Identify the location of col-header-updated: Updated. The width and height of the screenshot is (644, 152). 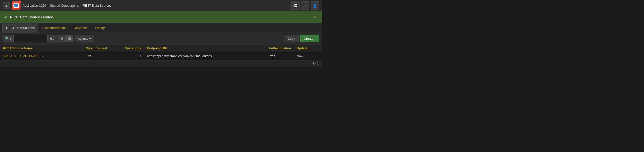
(308, 48).